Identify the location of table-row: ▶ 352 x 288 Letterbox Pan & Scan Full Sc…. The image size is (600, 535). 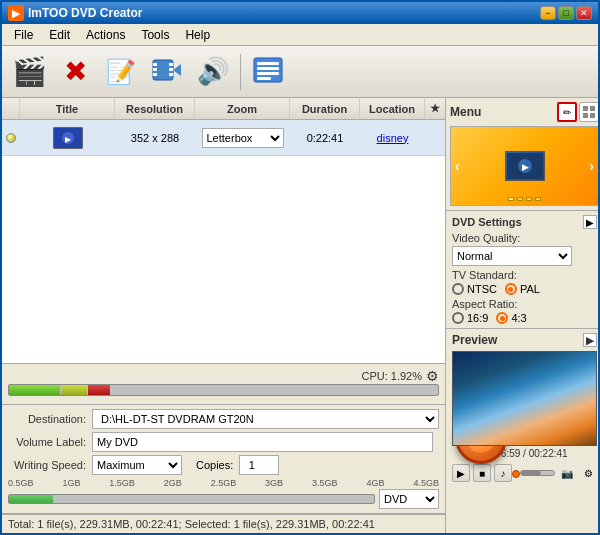
(224, 138).